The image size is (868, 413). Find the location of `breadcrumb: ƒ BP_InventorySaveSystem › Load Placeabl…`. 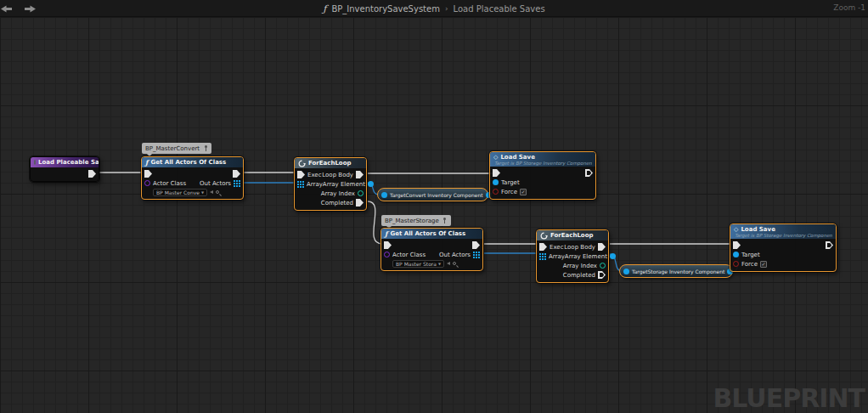

breadcrumb: ƒ BP_InventorySaveSystem › Load Placeabl… is located at coordinates (434, 8).